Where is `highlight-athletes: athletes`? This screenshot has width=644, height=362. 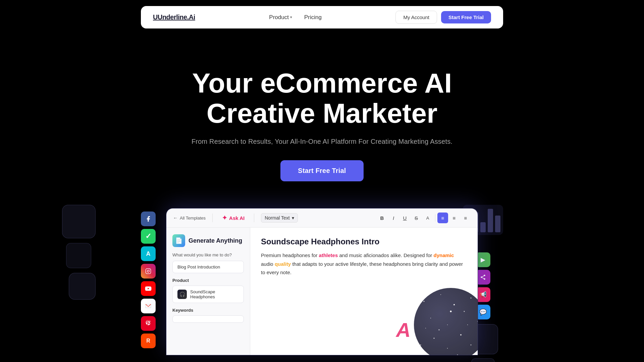 highlight-athletes: athletes is located at coordinates (329, 255).